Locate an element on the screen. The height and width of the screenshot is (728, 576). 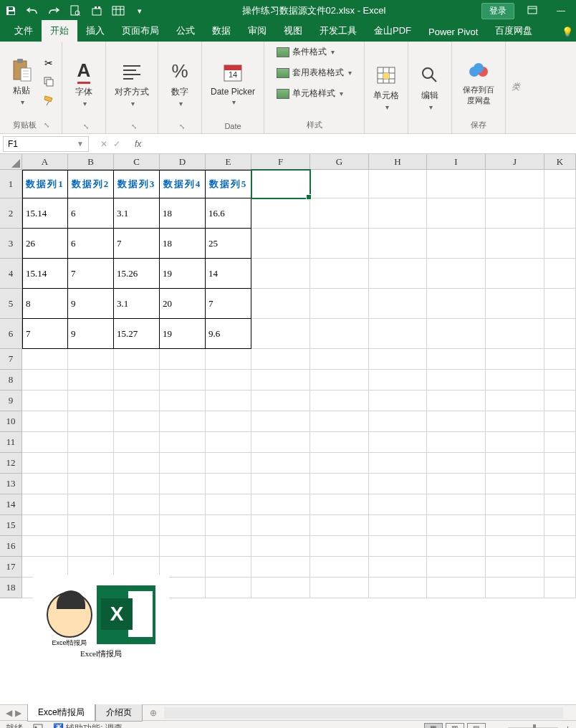
page-break-view-icon: ▤ is located at coordinates (476, 726).